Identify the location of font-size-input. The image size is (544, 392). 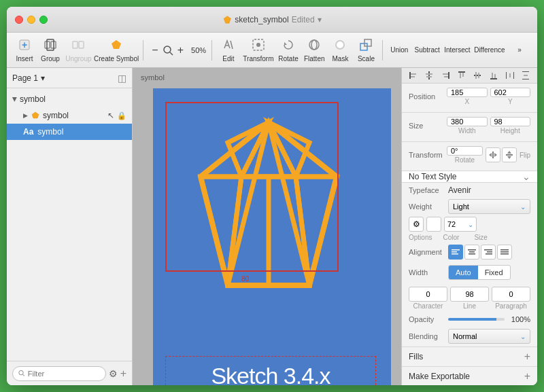
(457, 224).